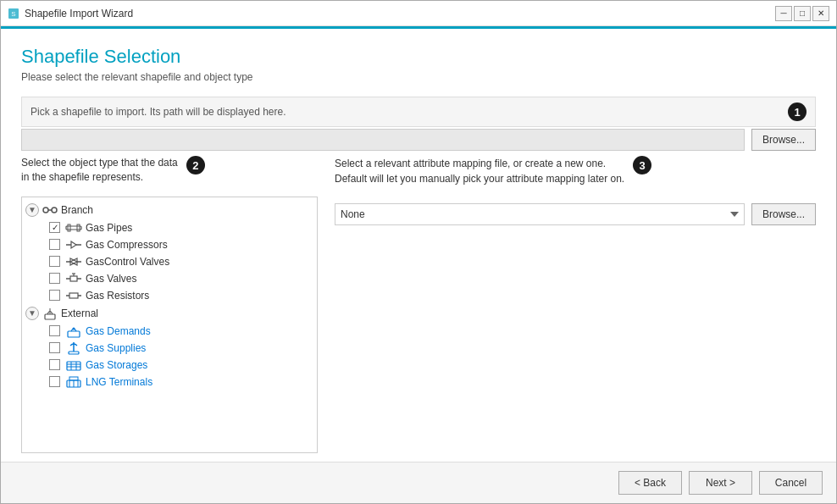  Describe the element at coordinates (383, 140) in the screenshot. I see `file-path-input` at that location.